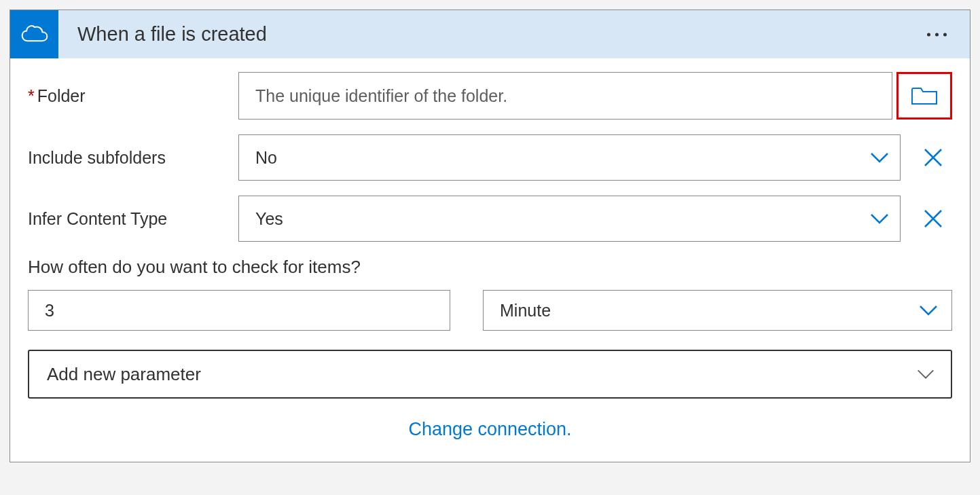 The height and width of the screenshot is (495, 980). I want to click on interval-input, so click(239, 310).